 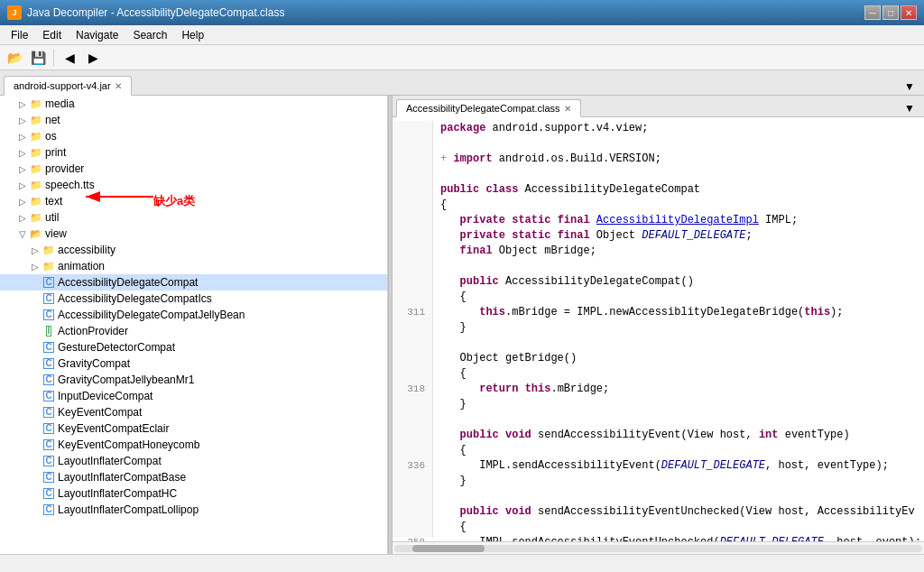 I want to click on tree-item-print: ▷ 📁 print, so click(x=193, y=152).